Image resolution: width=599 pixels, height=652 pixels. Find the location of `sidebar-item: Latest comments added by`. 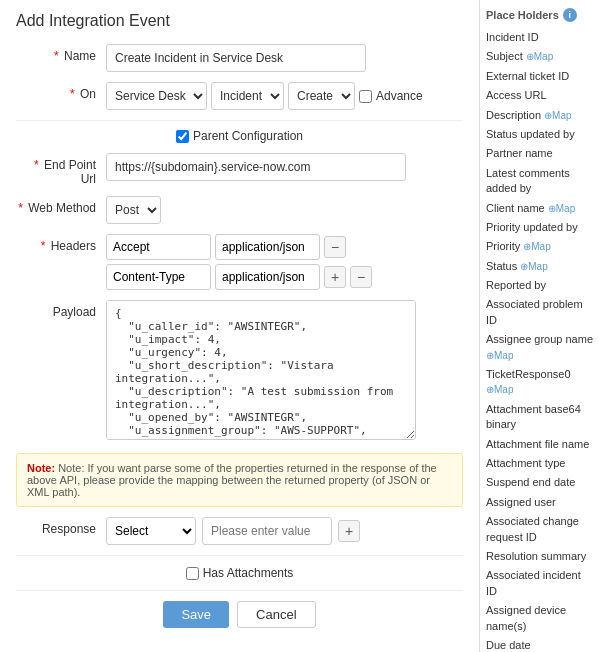

sidebar-item: Latest comments added by is located at coordinates (540, 182).